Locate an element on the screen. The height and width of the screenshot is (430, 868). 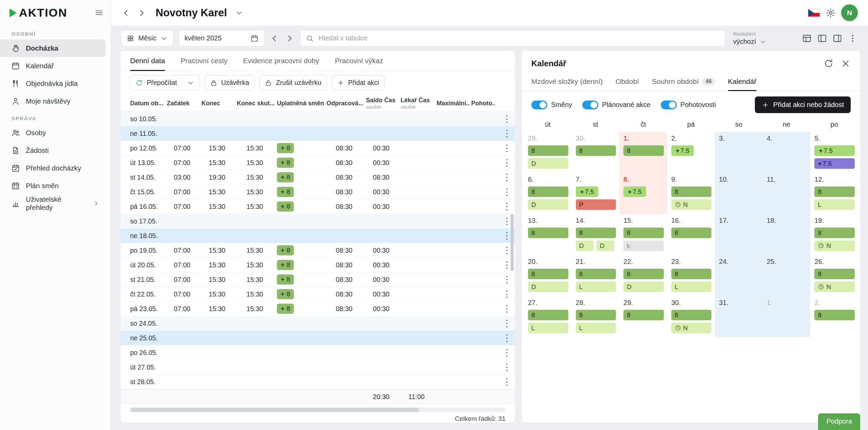
calendar-day-cell: 8.+7.5 is located at coordinates (643, 194).